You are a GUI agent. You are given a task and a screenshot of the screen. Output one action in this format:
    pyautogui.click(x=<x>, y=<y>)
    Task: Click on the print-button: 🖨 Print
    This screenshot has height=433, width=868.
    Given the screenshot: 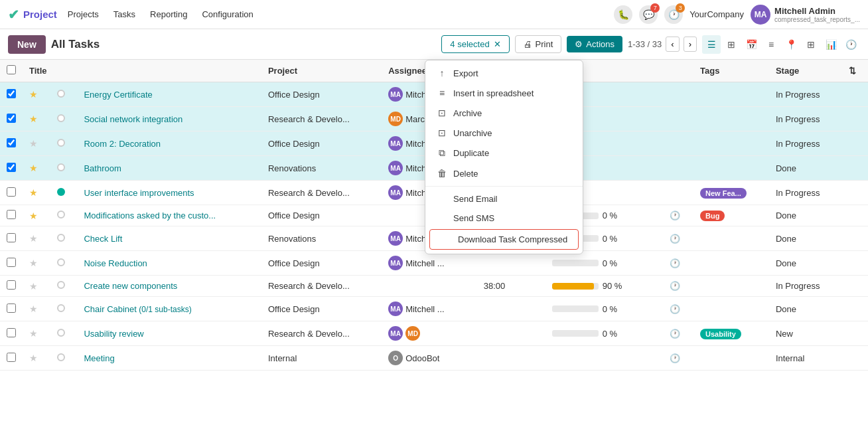 What is the action you would take?
    pyautogui.click(x=539, y=44)
    